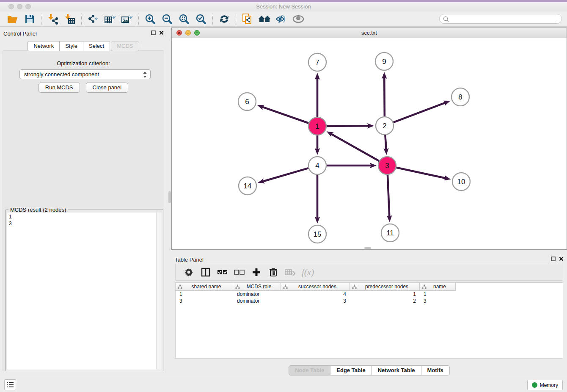 The width and height of the screenshot is (567, 392). Describe the element at coordinates (310, 370) in the screenshot. I see `tab-node-table: Node Table` at that location.